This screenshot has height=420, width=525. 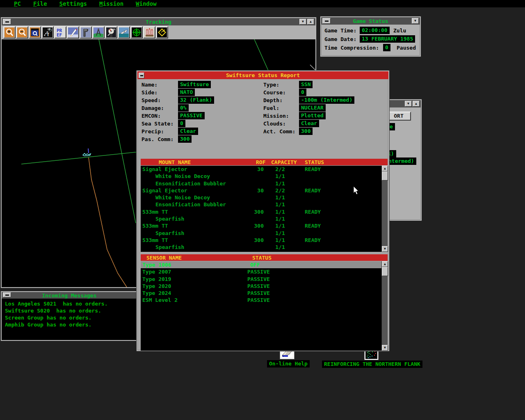 What do you see at coordinates (264, 300) in the screenshot?
I see `sensor-row: ESM Level 2PASSIVE` at bounding box center [264, 300].